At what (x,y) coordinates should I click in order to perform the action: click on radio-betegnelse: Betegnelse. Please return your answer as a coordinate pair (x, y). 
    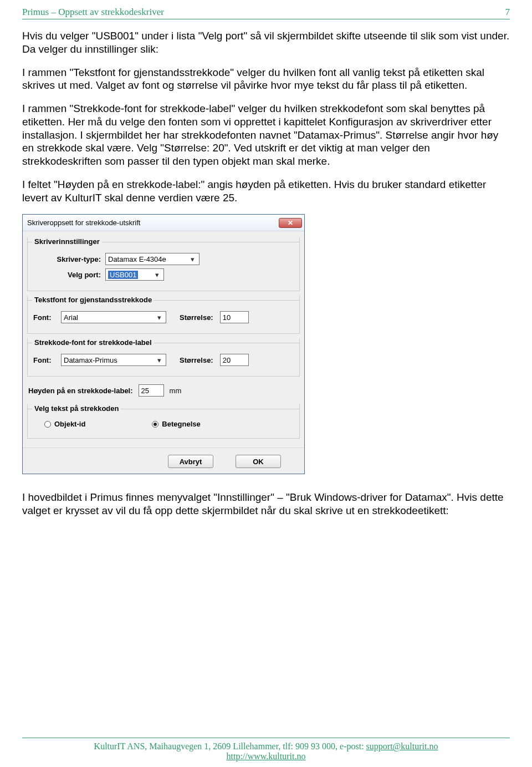
    Looking at the image, I should click on (176, 424).